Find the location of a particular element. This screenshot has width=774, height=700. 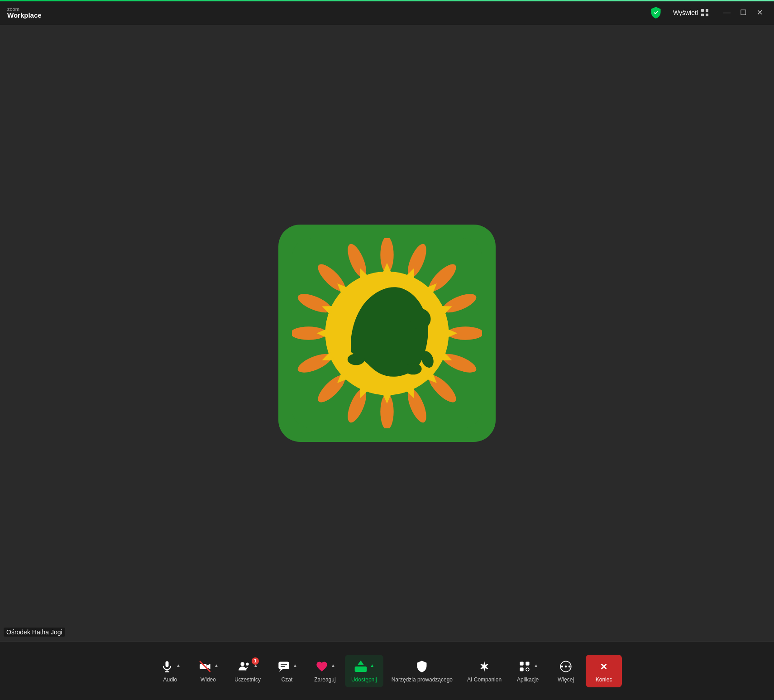

titlebar-left: zoom Workplace is located at coordinates (24, 13).